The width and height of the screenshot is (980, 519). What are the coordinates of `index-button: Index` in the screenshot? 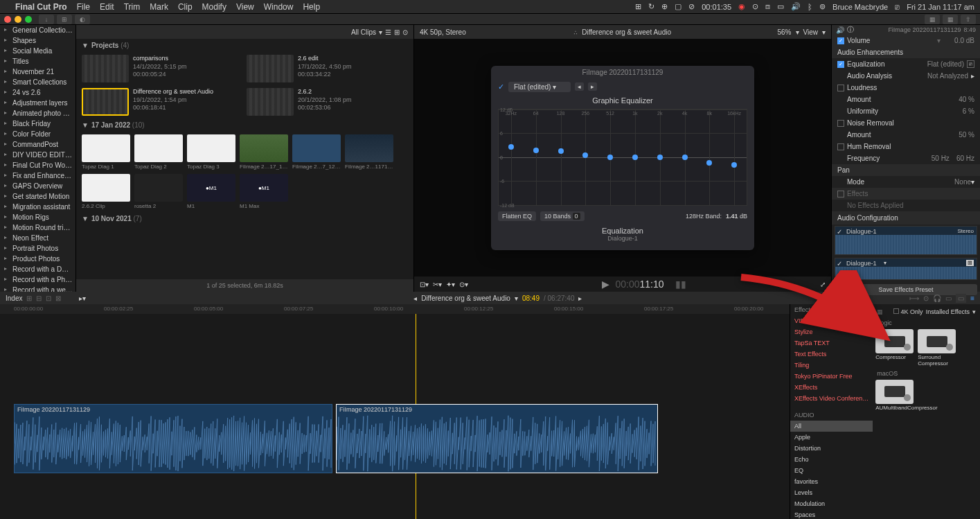 It's located at (14, 298).